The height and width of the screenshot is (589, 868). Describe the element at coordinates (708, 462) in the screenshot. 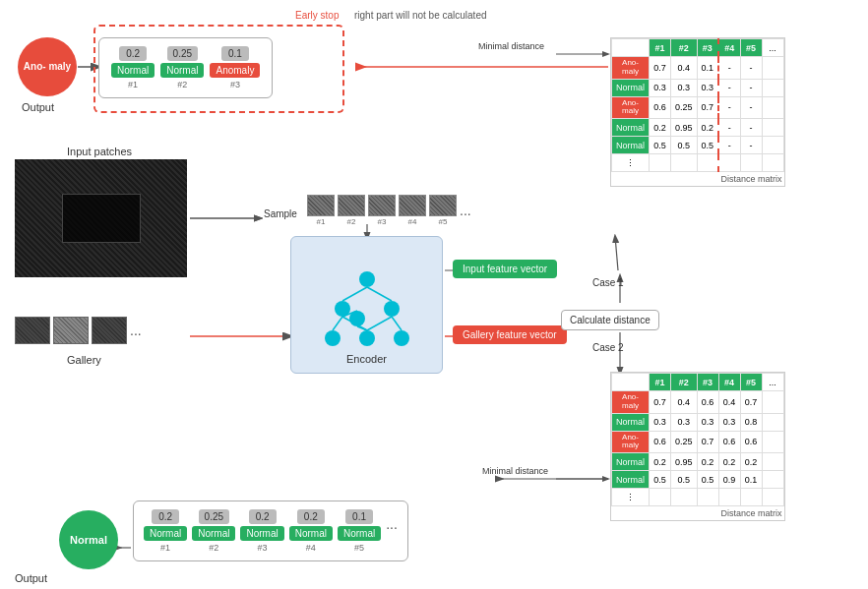

I see `bot-r4c3: 0.2` at that location.